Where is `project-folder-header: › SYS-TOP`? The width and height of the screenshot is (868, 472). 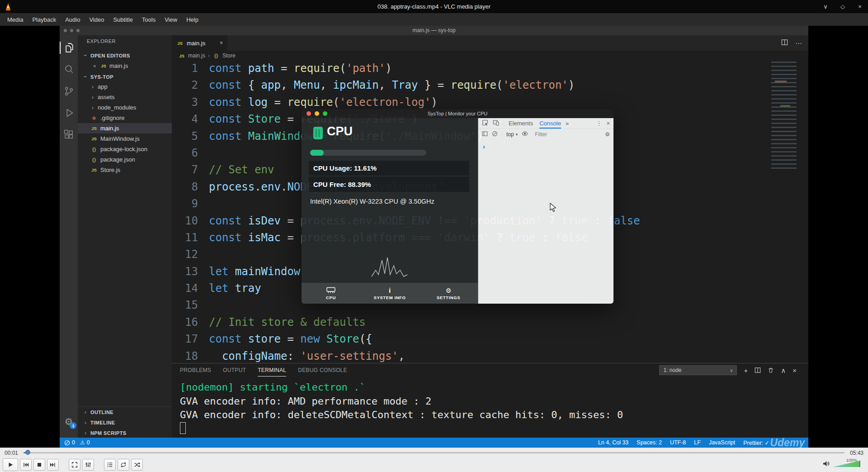
project-folder-header: › SYS-TOP is located at coordinates (125, 77).